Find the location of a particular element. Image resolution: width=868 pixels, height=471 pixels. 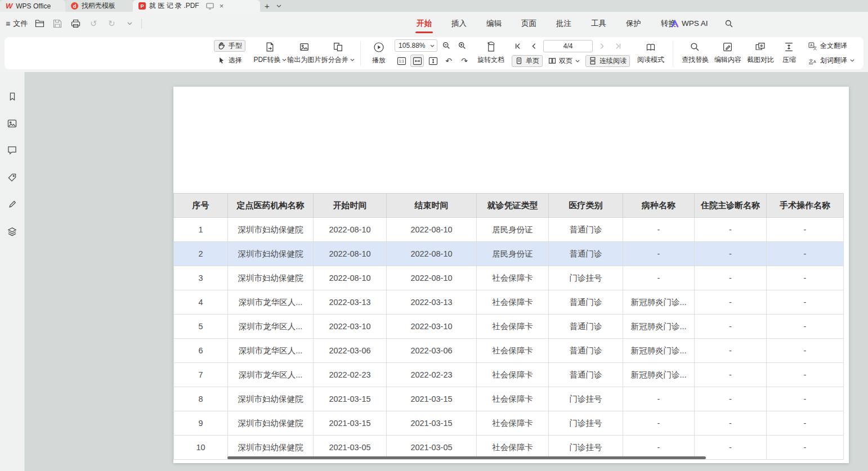

tab-protect: 保护 is located at coordinates (634, 24).